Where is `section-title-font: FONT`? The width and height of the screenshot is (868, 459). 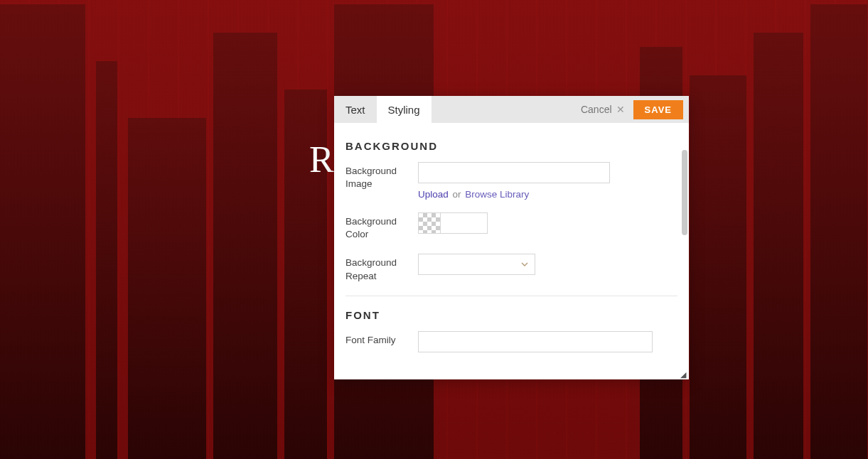 section-title-font: FONT is located at coordinates (512, 315).